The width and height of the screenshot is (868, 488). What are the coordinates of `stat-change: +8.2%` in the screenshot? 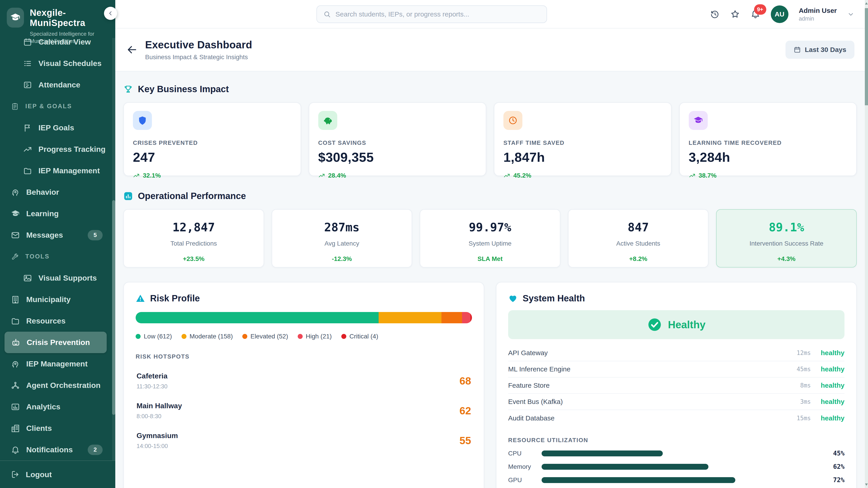 It's located at (638, 259).